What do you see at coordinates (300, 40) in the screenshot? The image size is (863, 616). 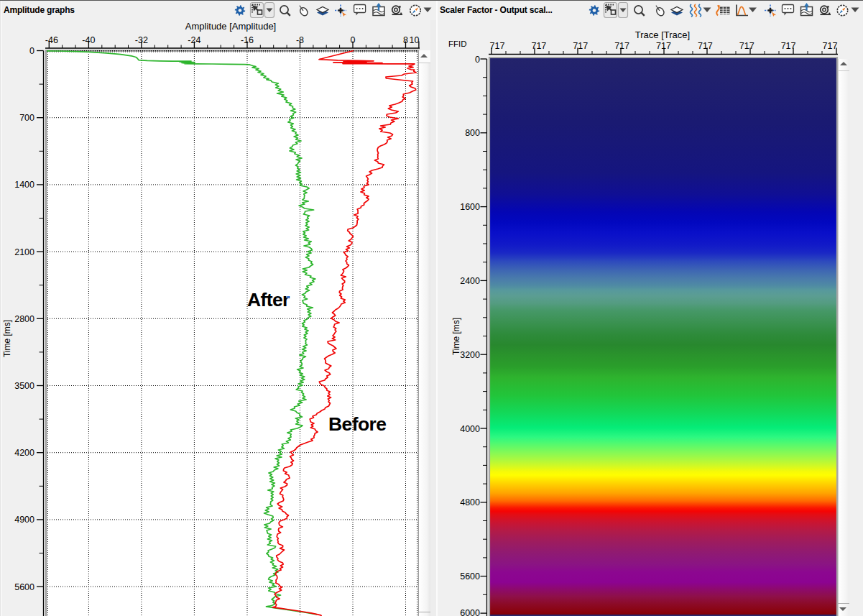 I see `svg-text: -8` at bounding box center [300, 40].